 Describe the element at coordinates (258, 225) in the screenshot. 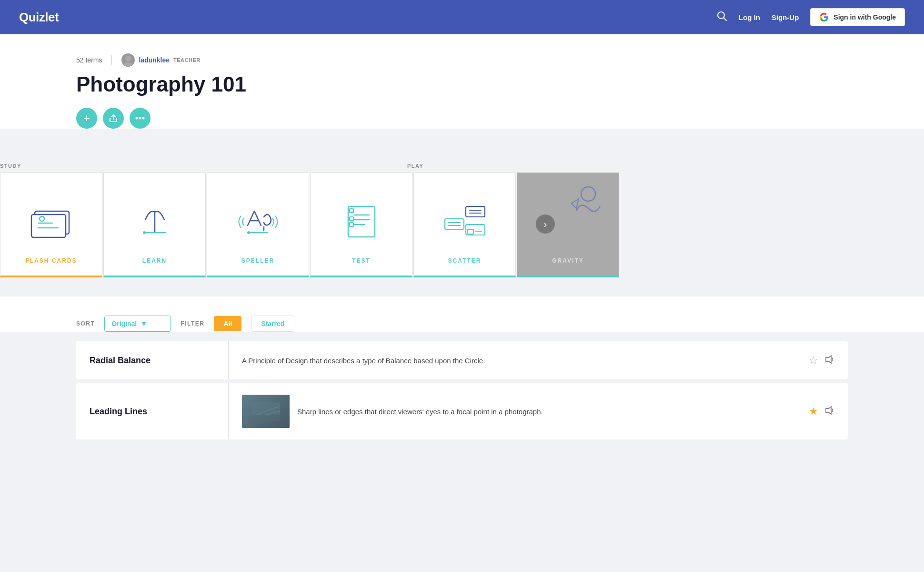

I see `speller-card: SPELLER` at that location.